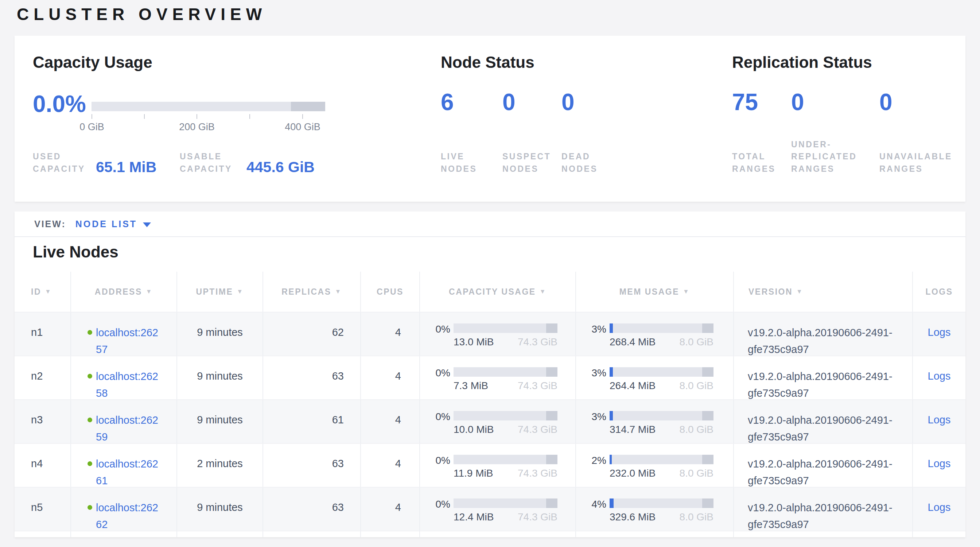  Describe the element at coordinates (124, 378) in the screenshot. I see `node-address-cell: localhost:26258` at that location.